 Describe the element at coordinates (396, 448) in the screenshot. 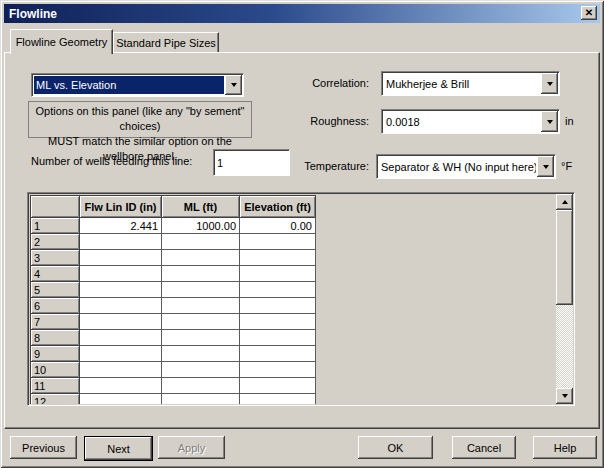

I see `ok-button: OK` at that location.